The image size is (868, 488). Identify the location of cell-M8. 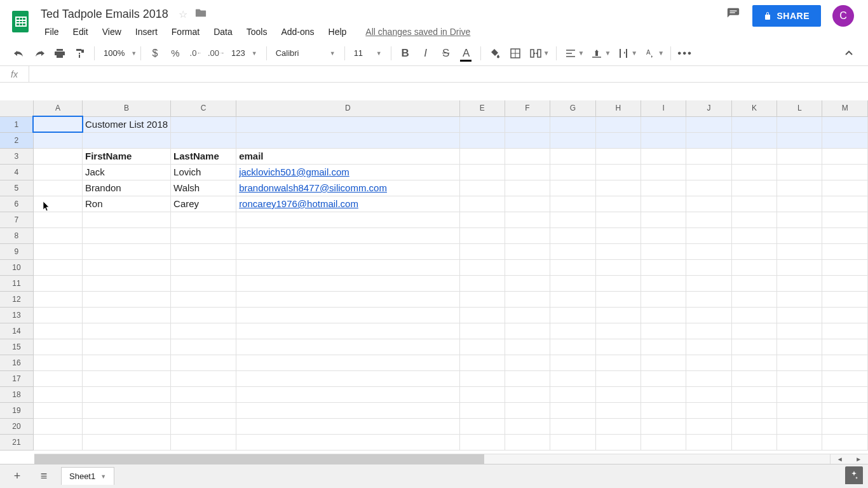
(845, 235).